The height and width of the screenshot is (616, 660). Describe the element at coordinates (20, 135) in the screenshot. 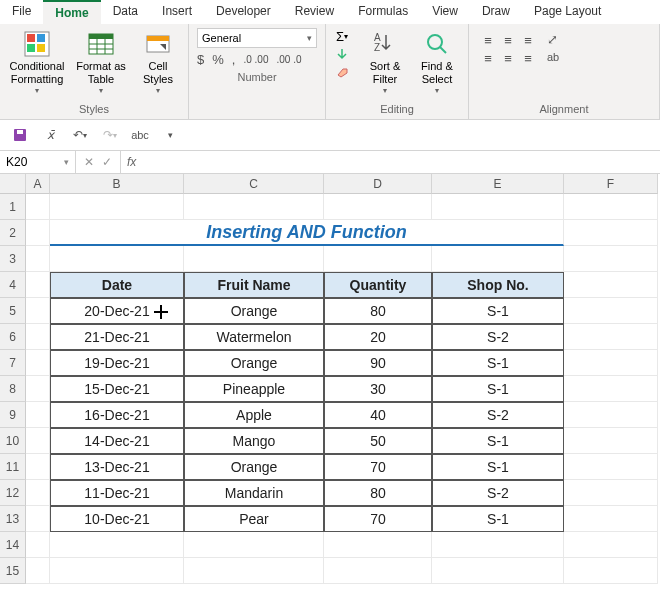

I see `save-button` at that location.